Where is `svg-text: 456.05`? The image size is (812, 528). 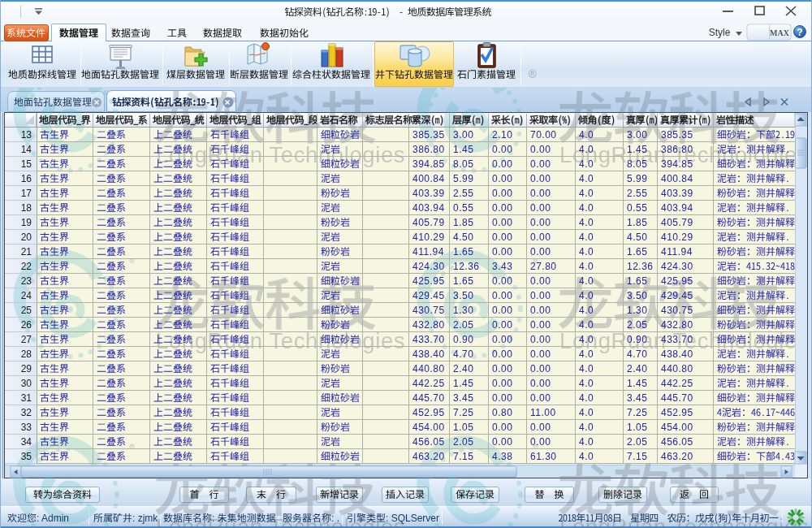 svg-text: 456.05 is located at coordinates (429, 442).